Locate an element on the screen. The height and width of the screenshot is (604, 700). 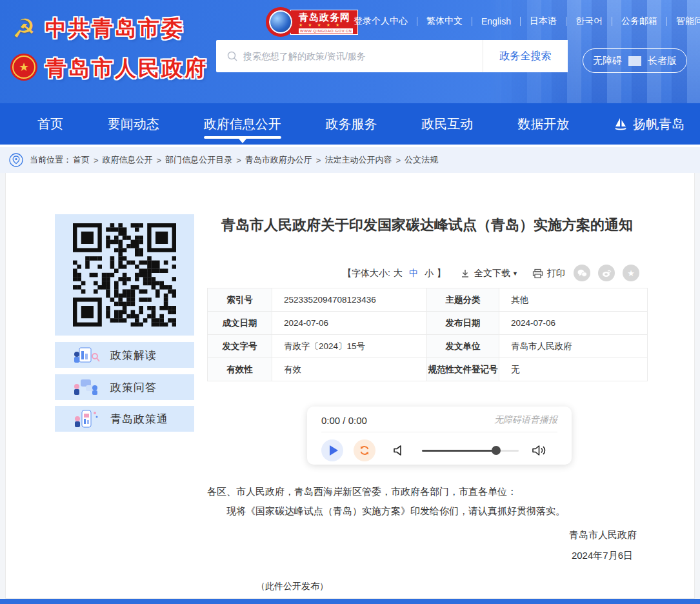
player-label: 无障碍语音播报 is located at coordinates (526, 420).